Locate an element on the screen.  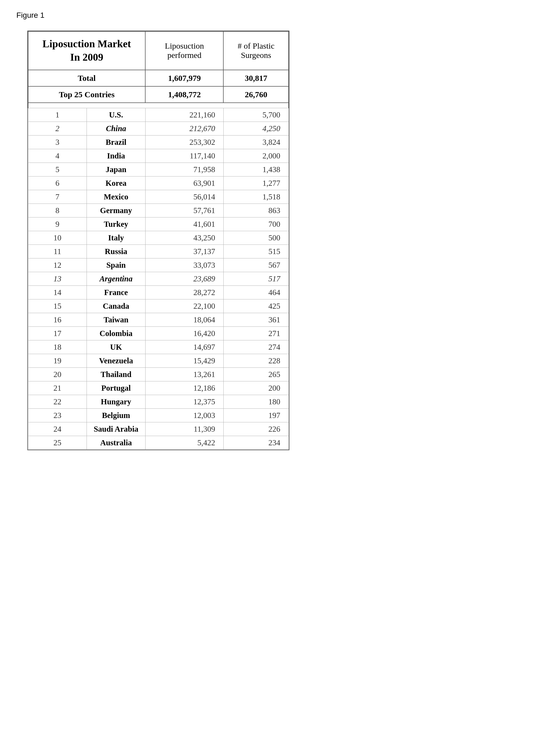
spacer-row is located at coordinates (158, 105).